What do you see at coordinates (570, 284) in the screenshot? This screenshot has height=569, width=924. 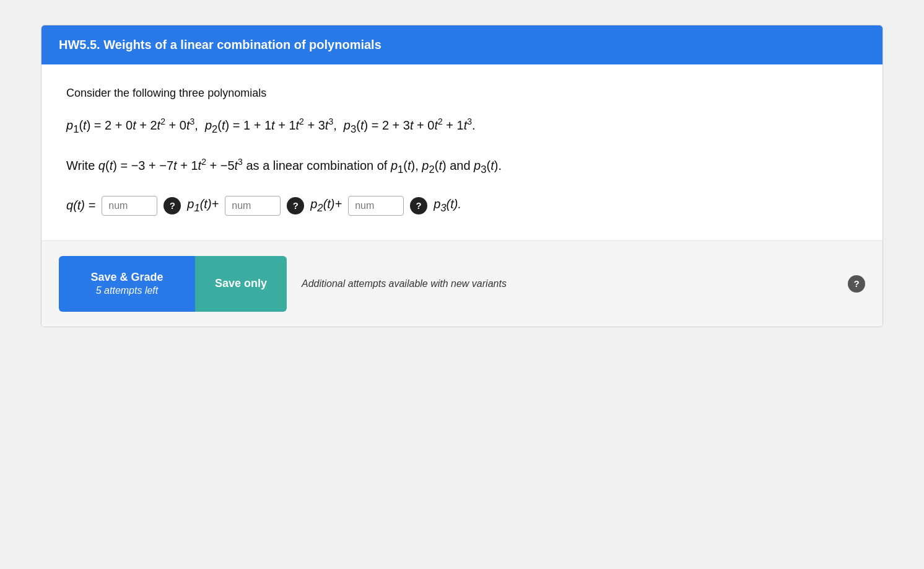 I see `additional-attempts-text: Additional attempts available with new v…` at bounding box center [570, 284].